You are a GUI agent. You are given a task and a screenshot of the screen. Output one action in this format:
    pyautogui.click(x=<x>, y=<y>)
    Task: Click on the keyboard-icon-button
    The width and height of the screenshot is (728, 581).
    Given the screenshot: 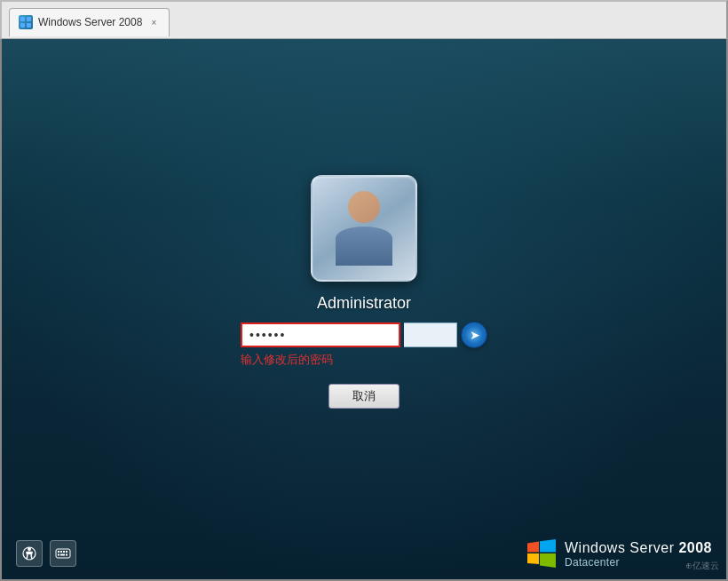 What is the action you would take?
    pyautogui.click(x=63, y=553)
    